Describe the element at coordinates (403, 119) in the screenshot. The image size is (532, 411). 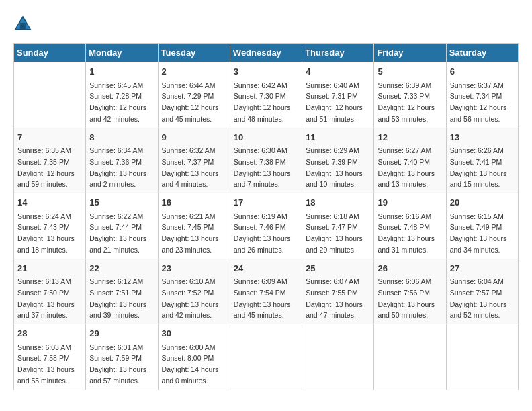
I see `day-info-line: and 53 minutes.` at that location.